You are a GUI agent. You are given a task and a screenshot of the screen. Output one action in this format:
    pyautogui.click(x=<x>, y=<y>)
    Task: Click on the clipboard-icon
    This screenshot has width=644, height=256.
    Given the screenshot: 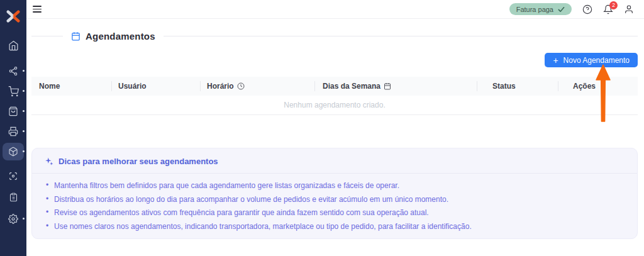 What is the action you would take?
    pyautogui.click(x=14, y=198)
    